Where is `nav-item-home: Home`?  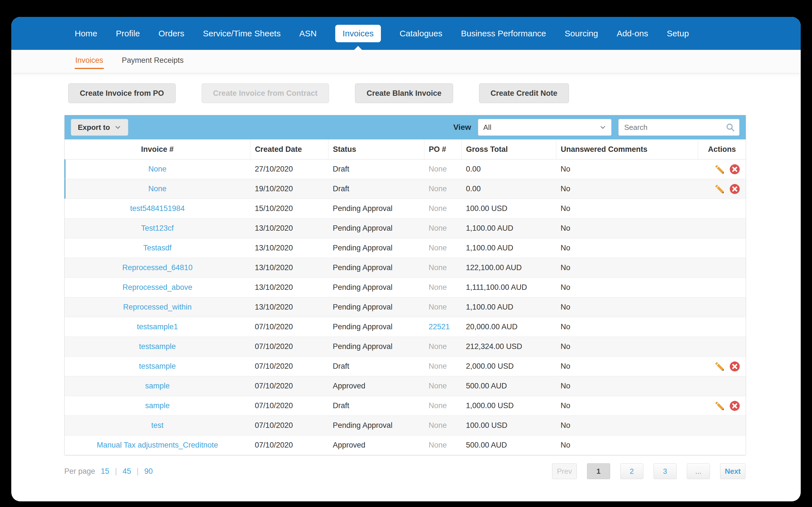
nav-item-home: Home is located at coordinates (86, 34).